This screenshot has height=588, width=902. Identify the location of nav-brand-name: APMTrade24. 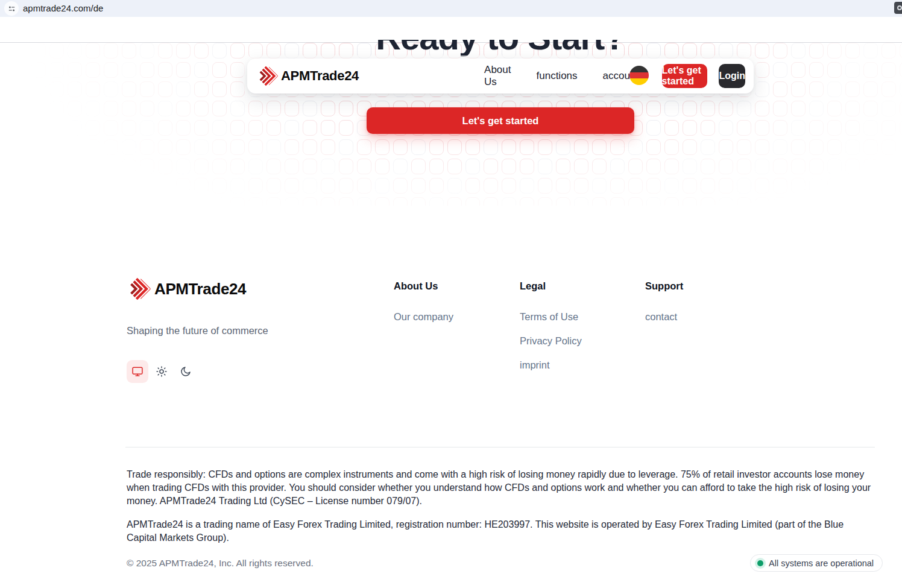
(320, 76).